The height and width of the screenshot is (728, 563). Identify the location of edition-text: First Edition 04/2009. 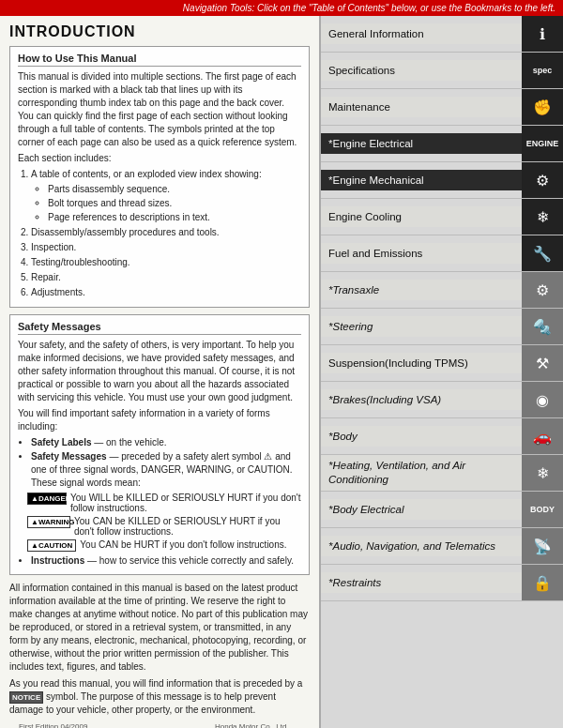
(86, 725).